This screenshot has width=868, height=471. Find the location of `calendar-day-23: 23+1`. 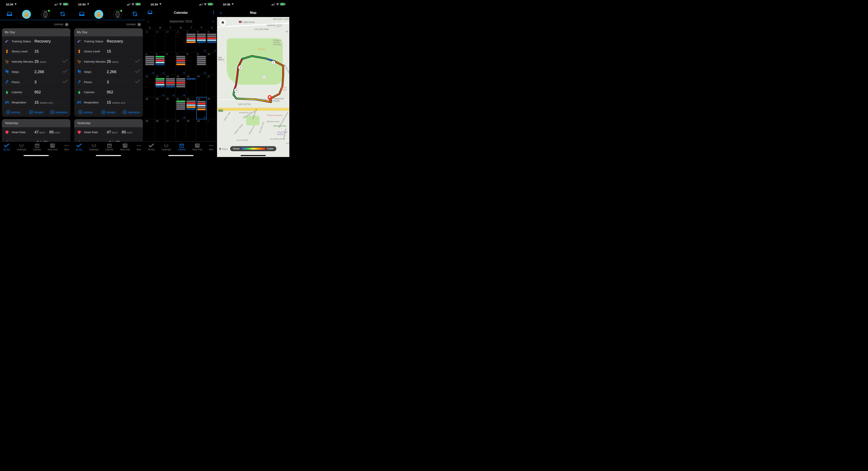

calendar-day-23: 23+1 is located at coordinates (202, 108).